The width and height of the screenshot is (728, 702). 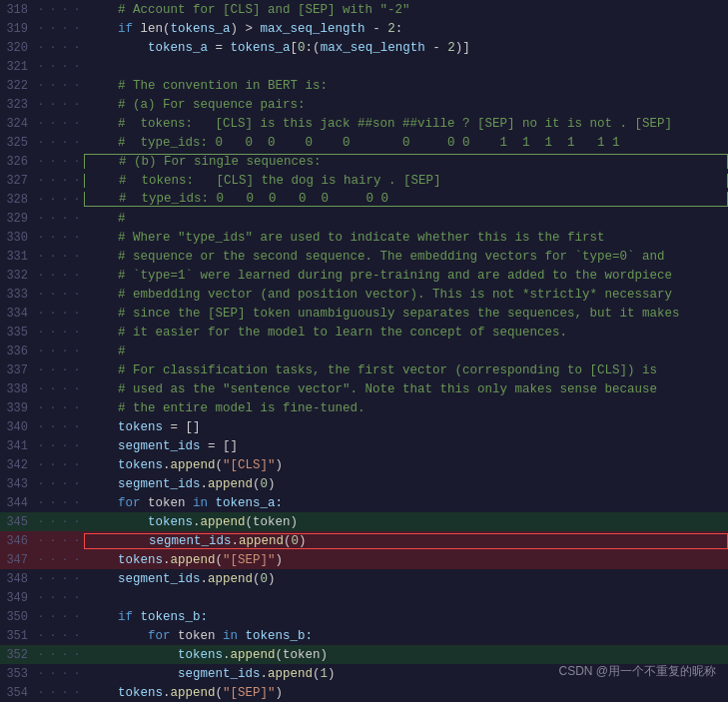 I want to click on code-line: 322· · · · # The convention in BERT is:, so click(x=364, y=86).